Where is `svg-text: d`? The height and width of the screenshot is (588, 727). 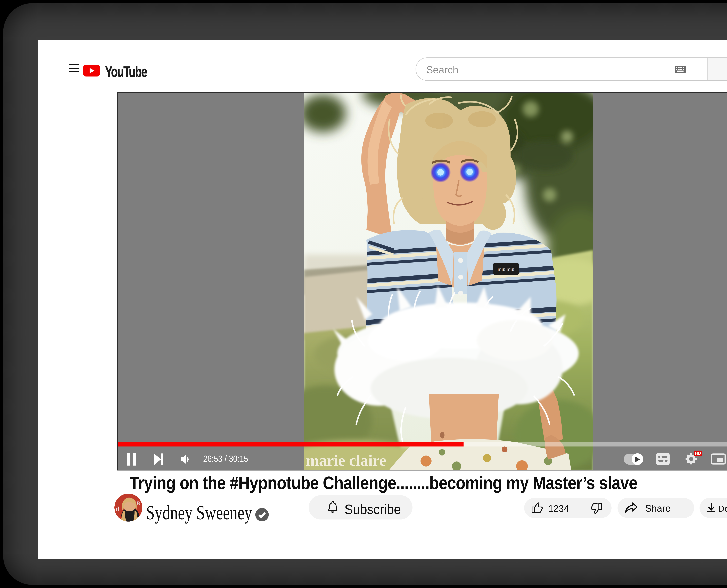
svg-text: d is located at coordinates (117, 509).